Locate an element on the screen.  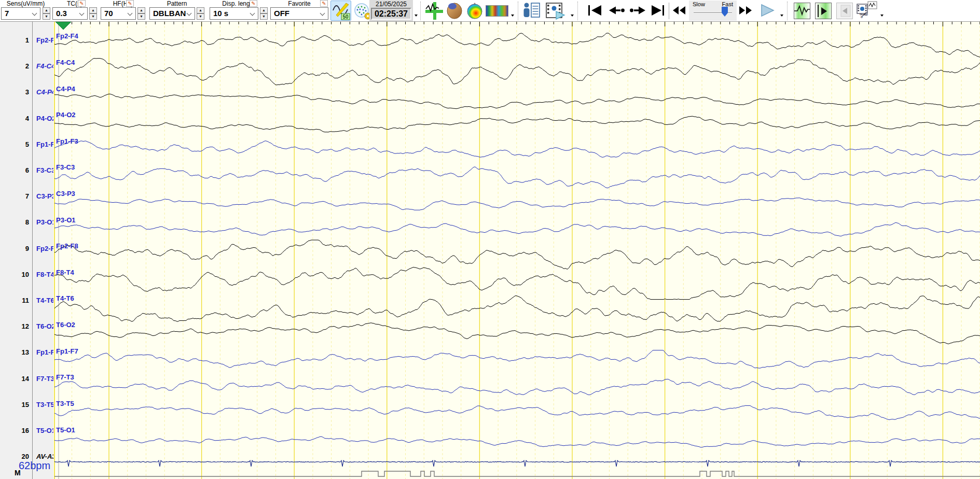
sensitivity-label: Sens(uV/mm) is located at coordinates (26, 4).